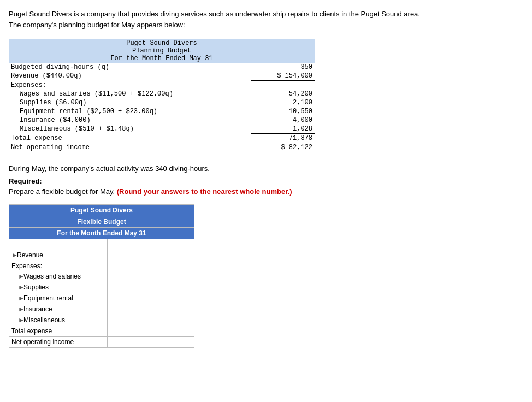  Describe the element at coordinates (130, 111) in the screenshot. I see `row-label: Equipment rental ($2,500 + $23.00q)` at that location.